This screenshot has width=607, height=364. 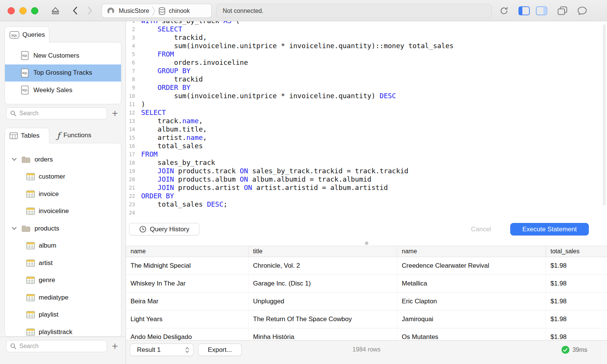 What do you see at coordinates (366, 154) in the screenshot?
I see `code-line: 17FROM` at bounding box center [366, 154].